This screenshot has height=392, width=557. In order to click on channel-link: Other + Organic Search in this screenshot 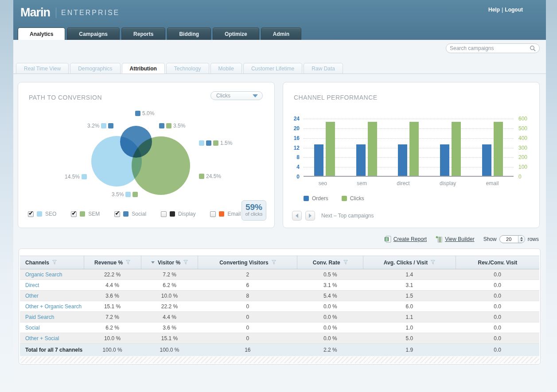, I will do `click(53, 307)`.